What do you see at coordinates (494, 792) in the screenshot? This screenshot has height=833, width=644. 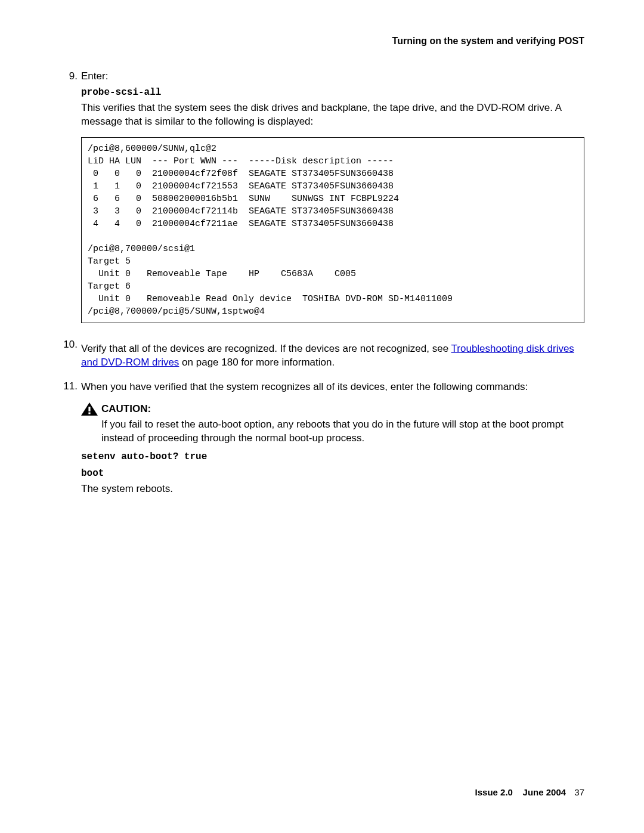 I see `footer-issue: Issue 2.0` at bounding box center [494, 792].